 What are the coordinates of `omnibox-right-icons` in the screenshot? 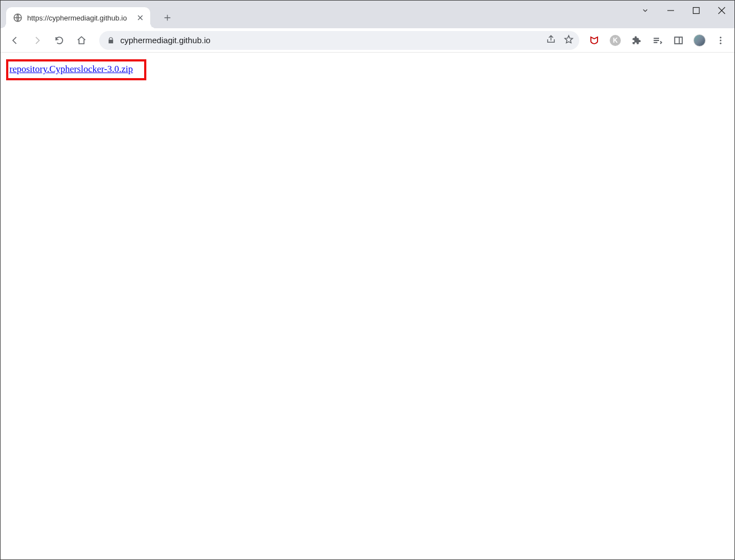 It's located at (560, 40).